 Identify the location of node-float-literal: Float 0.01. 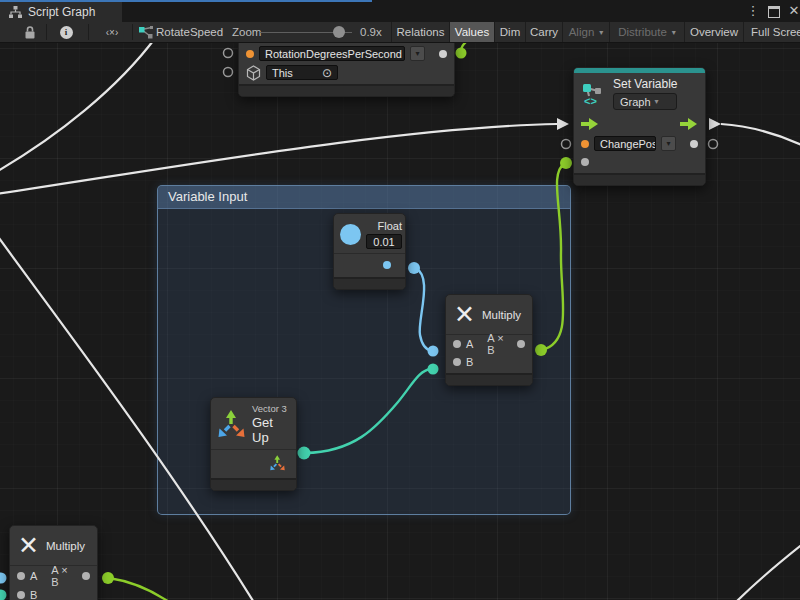
(370, 252).